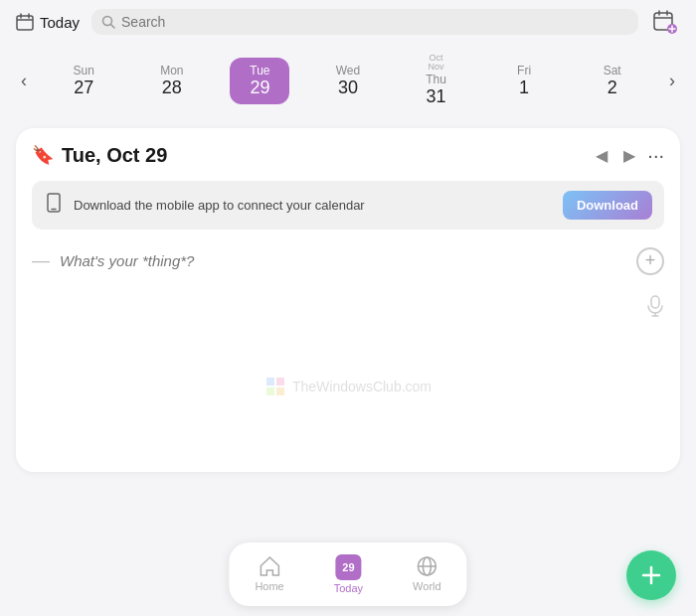 This screenshot has height=616, width=696. Describe the element at coordinates (348, 81) in the screenshot. I see `day-wed-30: Wed 30` at that location.